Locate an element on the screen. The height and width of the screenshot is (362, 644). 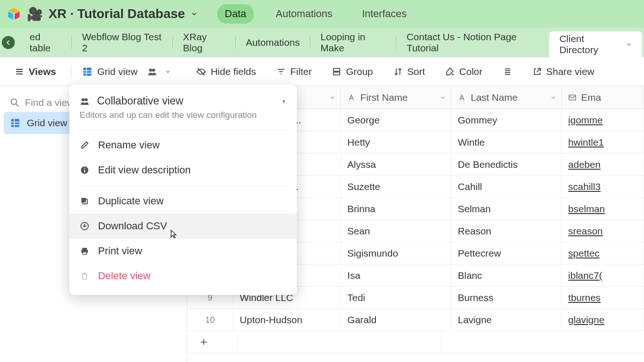
cell-last-name: Blanc is located at coordinates (507, 276).